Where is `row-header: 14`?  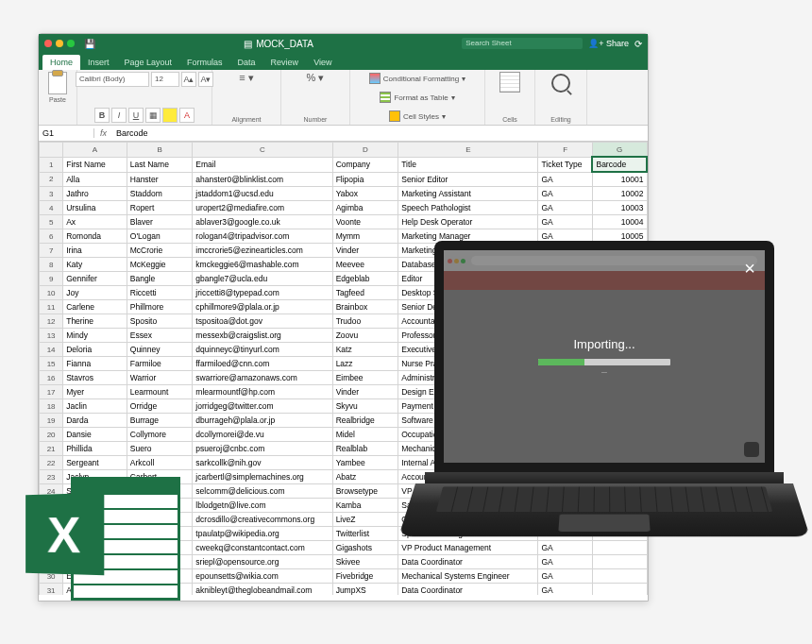
row-header: 14 is located at coordinates (51, 349).